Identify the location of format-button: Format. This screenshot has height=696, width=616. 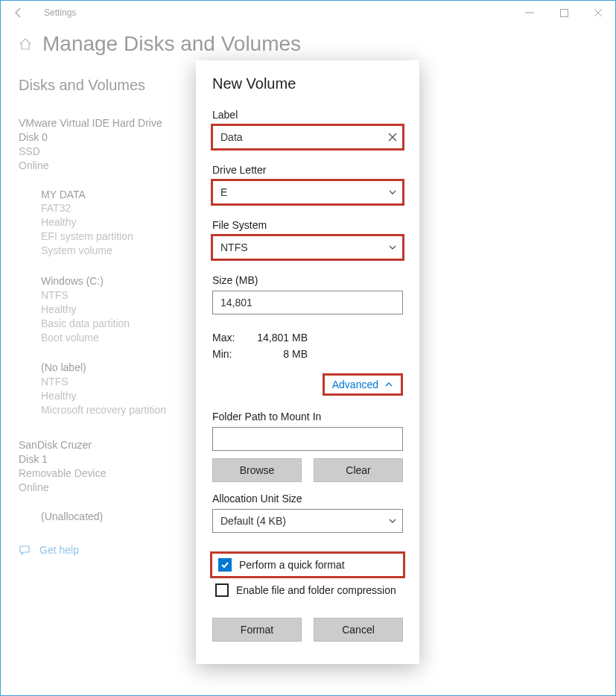
(257, 630).